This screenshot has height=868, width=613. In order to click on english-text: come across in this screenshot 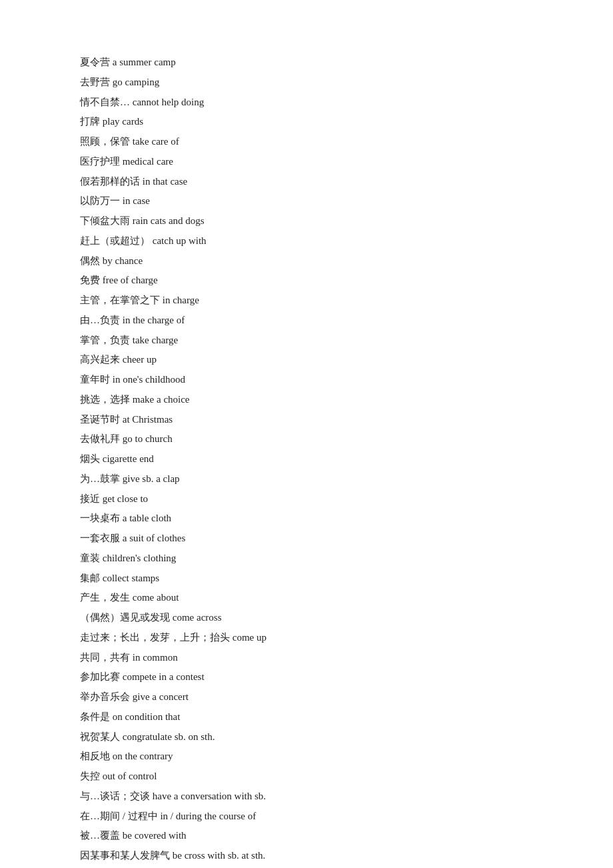, I will do `click(197, 617)`.